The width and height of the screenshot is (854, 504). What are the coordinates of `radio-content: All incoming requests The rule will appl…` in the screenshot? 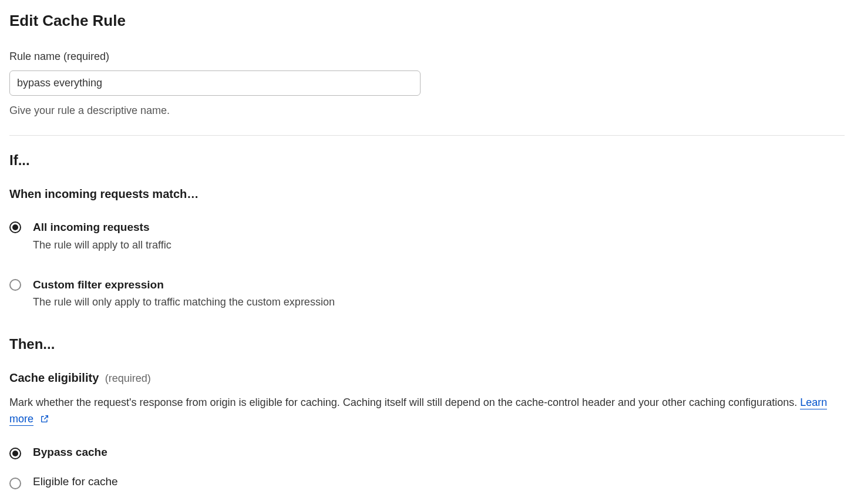 It's located at (439, 236).